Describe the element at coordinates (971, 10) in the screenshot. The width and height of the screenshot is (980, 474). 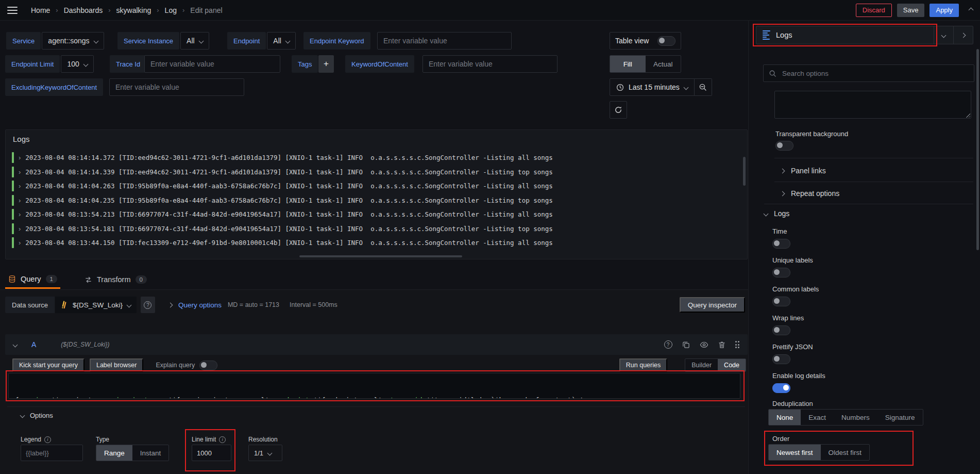
I see `collapse-header-icon` at that location.